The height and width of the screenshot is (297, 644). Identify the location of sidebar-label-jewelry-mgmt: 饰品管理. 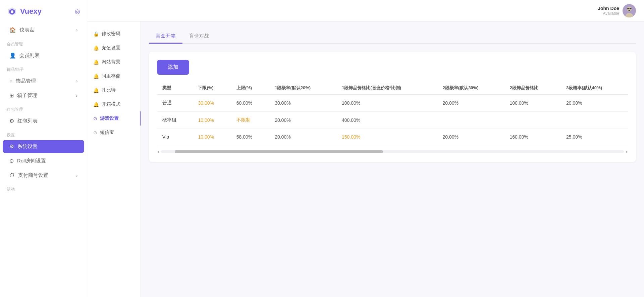
(26, 81).